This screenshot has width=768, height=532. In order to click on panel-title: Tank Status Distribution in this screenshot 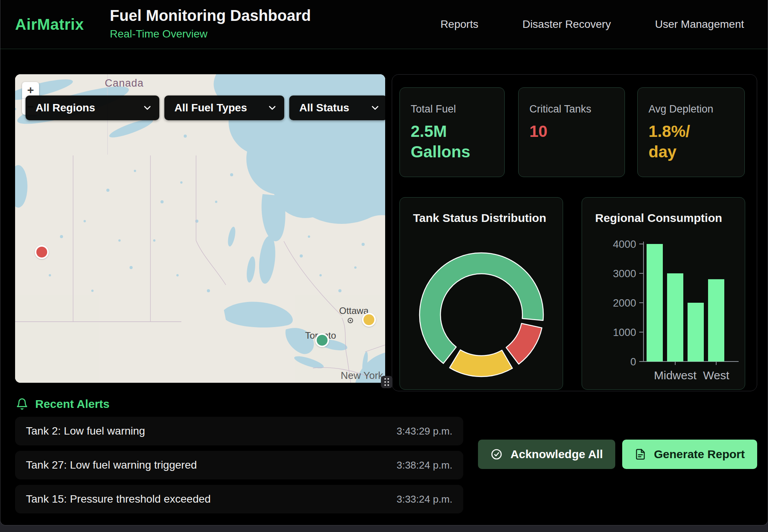, I will do `click(480, 218)`.